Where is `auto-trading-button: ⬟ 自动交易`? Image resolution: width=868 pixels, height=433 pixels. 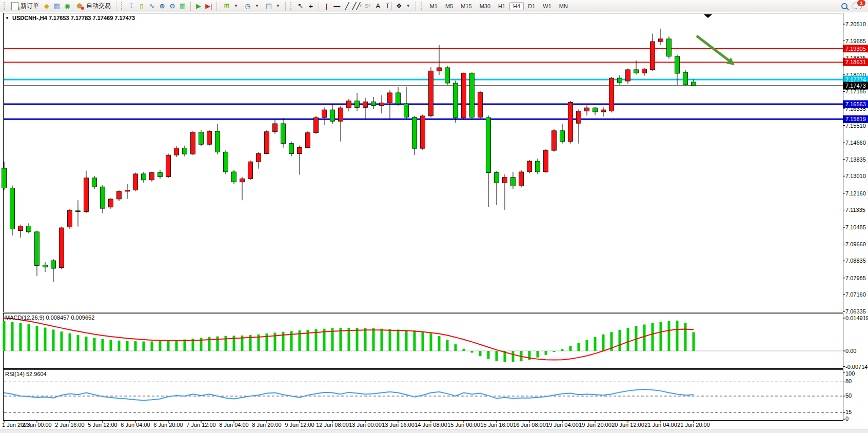
auto-trading-button: ⬟ 自动交易 is located at coordinates (93, 6).